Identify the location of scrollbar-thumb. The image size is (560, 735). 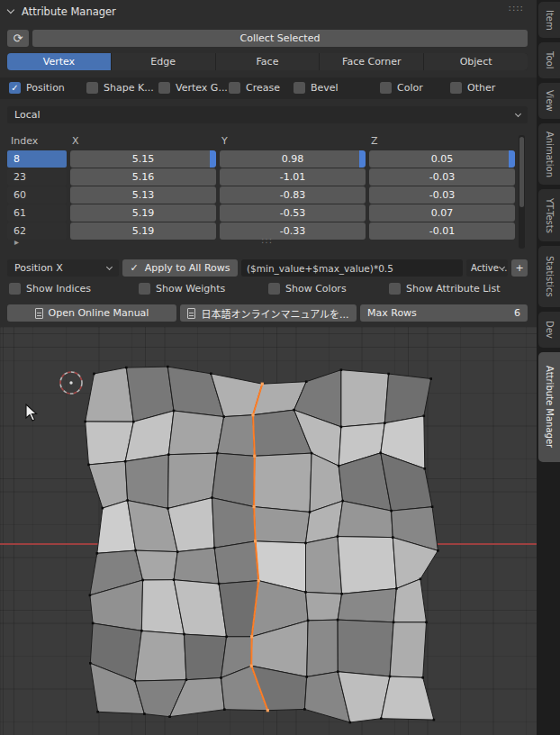
(522, 172).